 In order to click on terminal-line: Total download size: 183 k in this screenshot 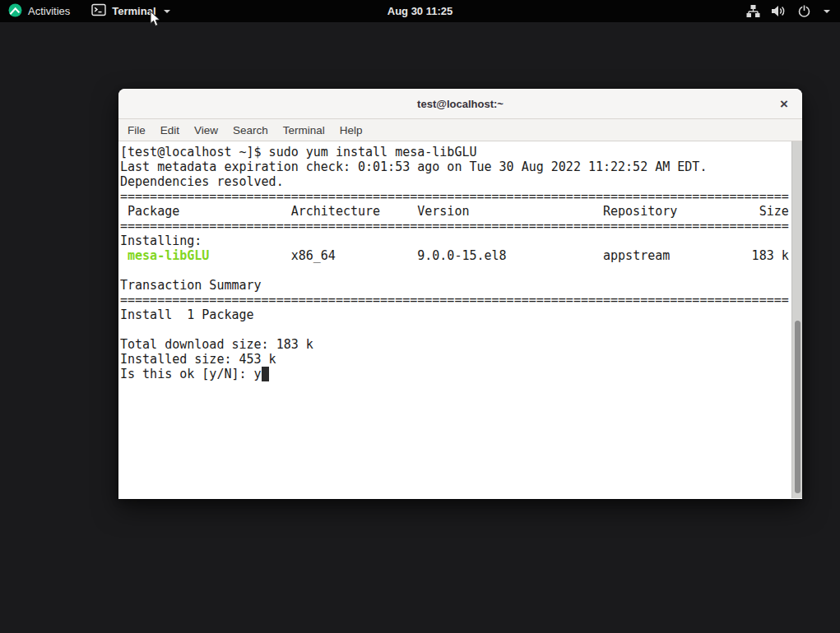, I will do `click(461, 344)`.